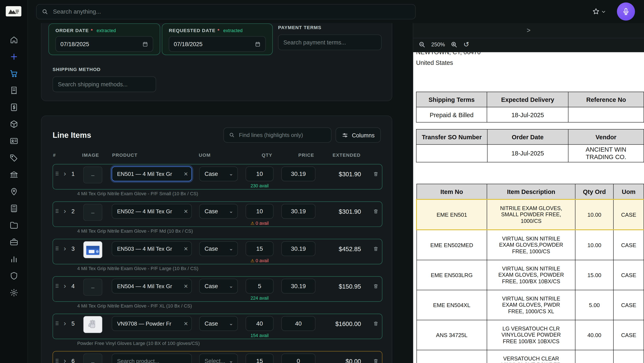  I want to click on col-header-uom: UOM, so click(205, 155).